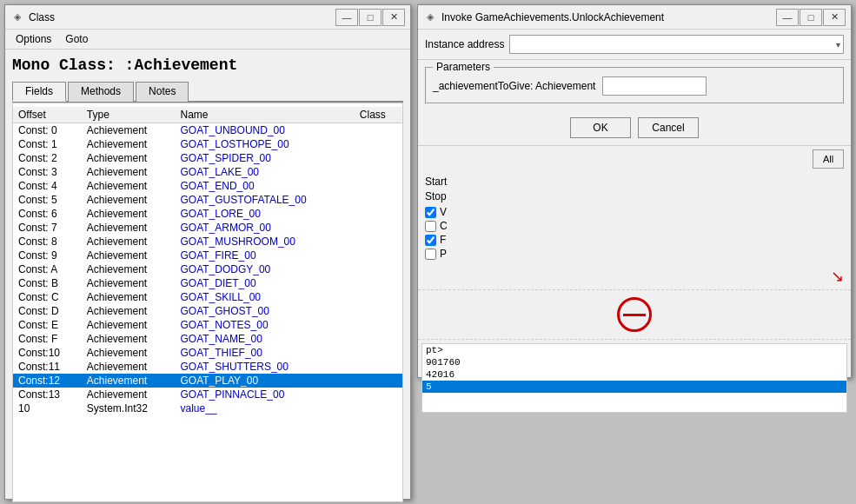 The image size is (856, 504). I want to click on table-row: Const:10AchievementGOAT_THIEF_00, so click(208, 353).